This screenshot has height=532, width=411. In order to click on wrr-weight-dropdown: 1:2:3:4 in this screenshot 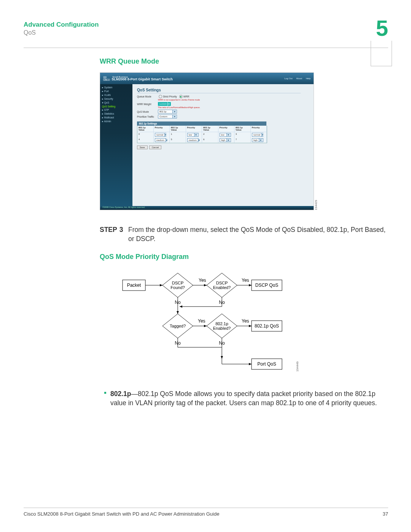, I will do `click(164, 104)`.